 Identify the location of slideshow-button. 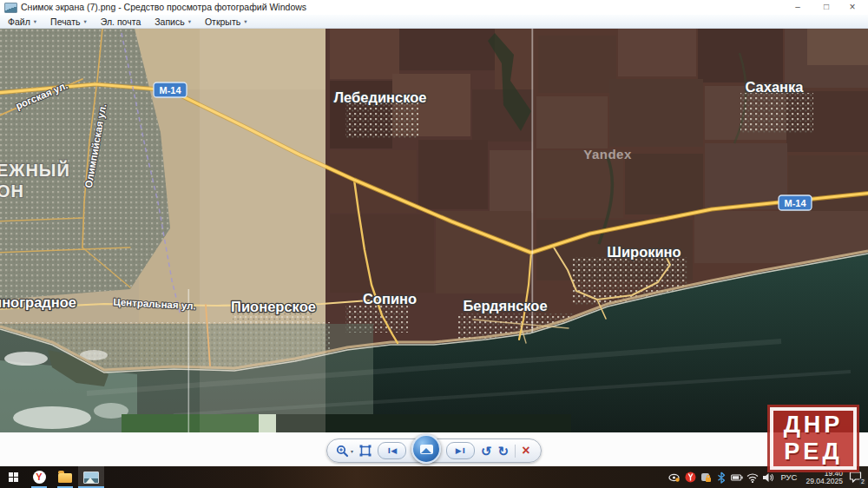
(426, 449).